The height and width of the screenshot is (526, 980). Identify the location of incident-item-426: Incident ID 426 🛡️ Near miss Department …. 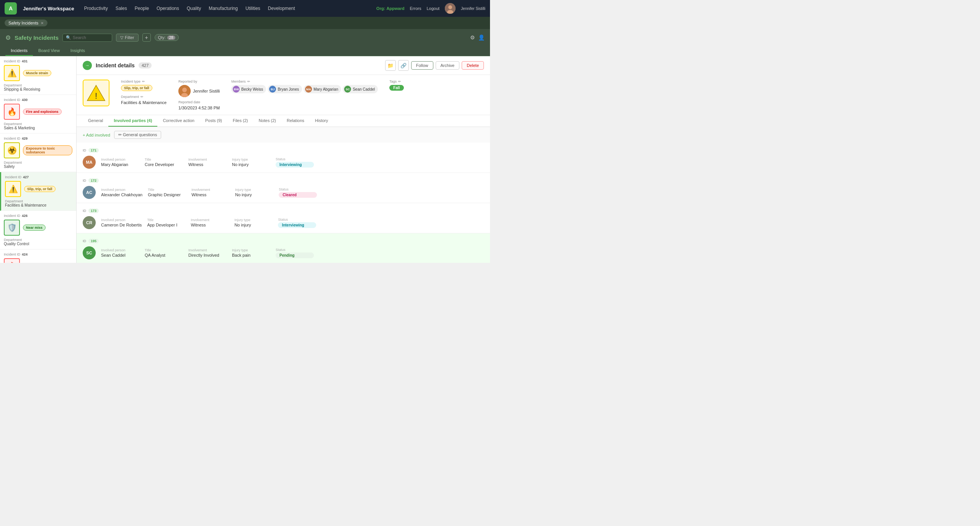
(38, 230).